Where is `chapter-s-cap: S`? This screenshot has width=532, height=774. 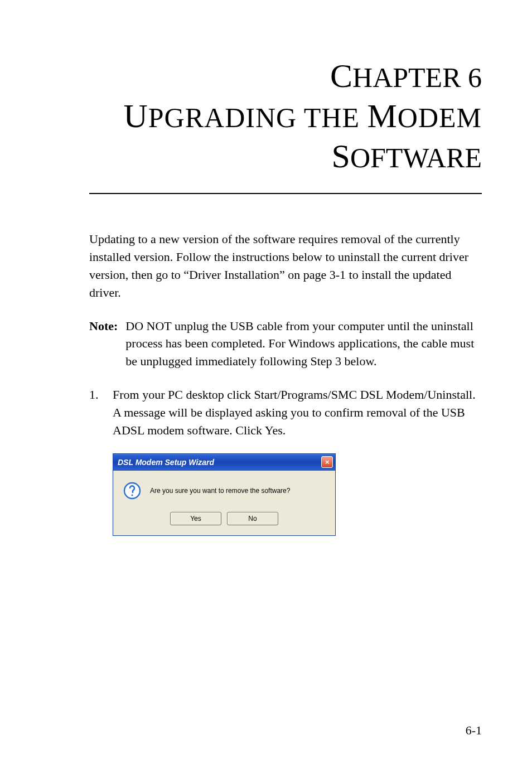
chapter-s-cap: S is located at coordinates (341, 156).